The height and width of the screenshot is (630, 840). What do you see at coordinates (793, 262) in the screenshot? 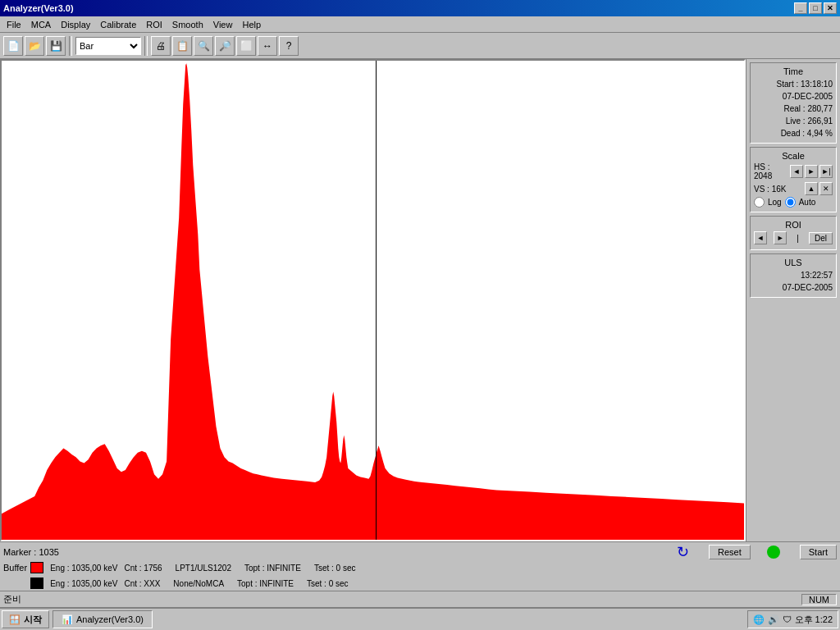
I see `uls-title: ULS` at bounding box center [793, 262].